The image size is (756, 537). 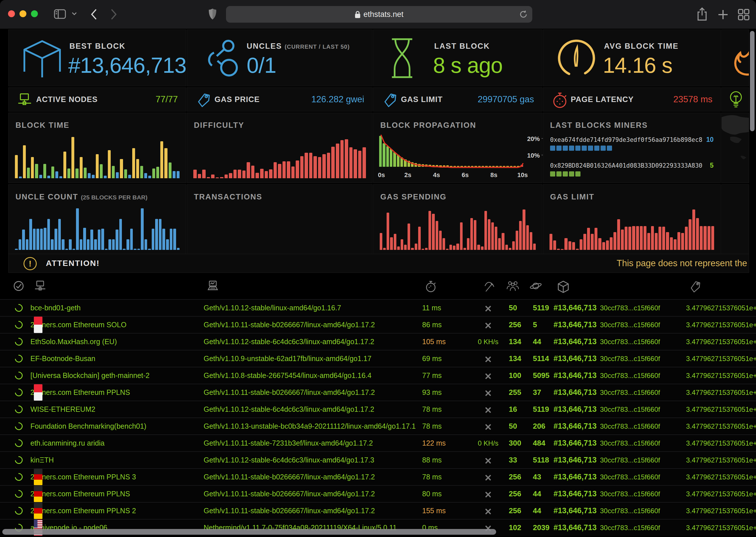 What do you see at coordinates (458, 99) in the screenshot?
I see `gas-limit-stat: GAS LIMIT 29970705 gas` at bounding box center [458, 99].